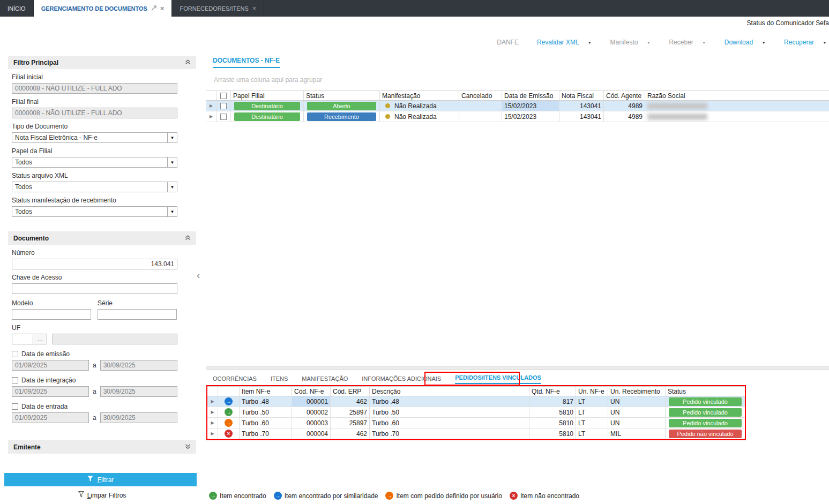  I want to click on tab-fornecedores-itens: FORNECEDORES/ITENS ×, so click(218, 9).